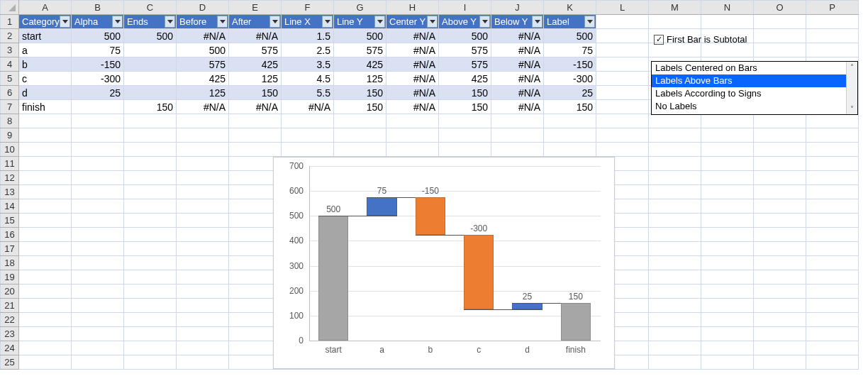 Image resolution: width=868 pixels, height=381 pixels. What do you see at coordinates (45, 65) in the screenshot?
I see `cell: b` at bounding box center [45, 65].